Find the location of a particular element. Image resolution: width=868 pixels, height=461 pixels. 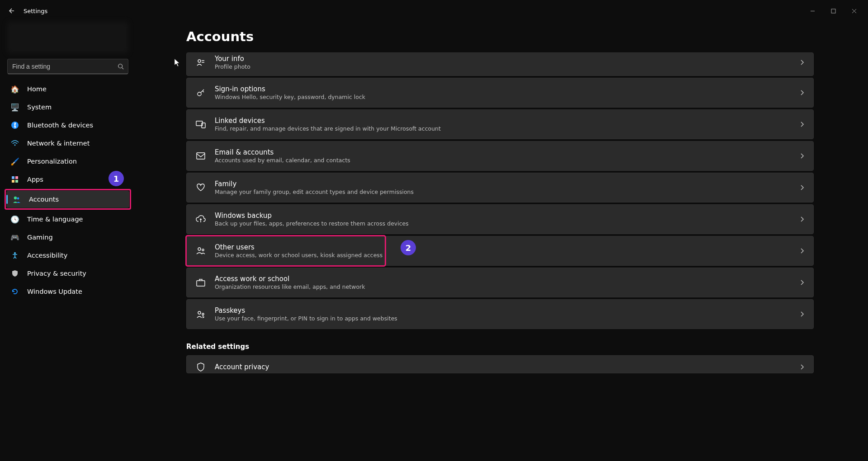

person-card-icon is located at coordinates (201, 62).